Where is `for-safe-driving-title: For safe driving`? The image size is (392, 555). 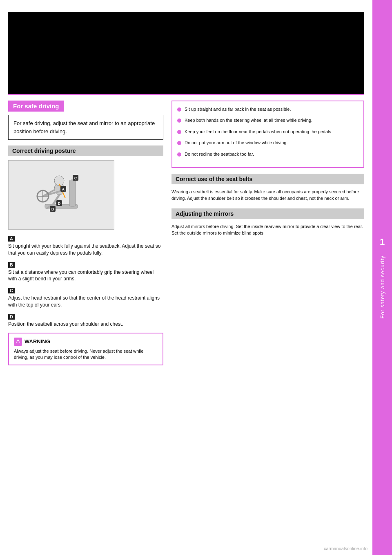
for-safe-driving-title: For safe driving is located at coordinates (36, 106).